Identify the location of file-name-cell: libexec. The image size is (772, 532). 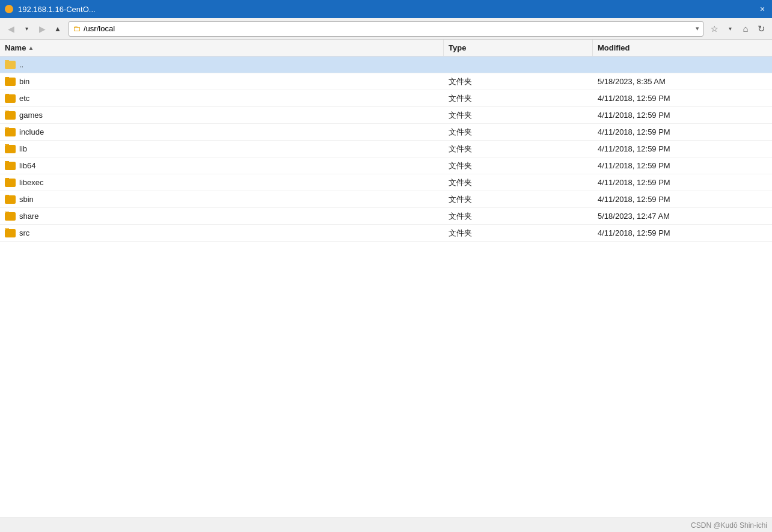
(222, 183).